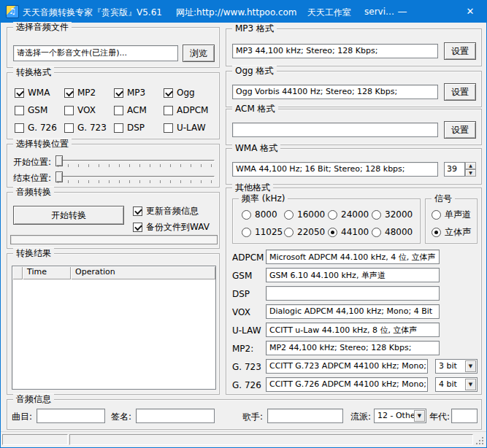  What do you see at coordinates (114, 273) in the screenshot?
I see `results-list-header: Time Operation` at bounding box center [114, 273].